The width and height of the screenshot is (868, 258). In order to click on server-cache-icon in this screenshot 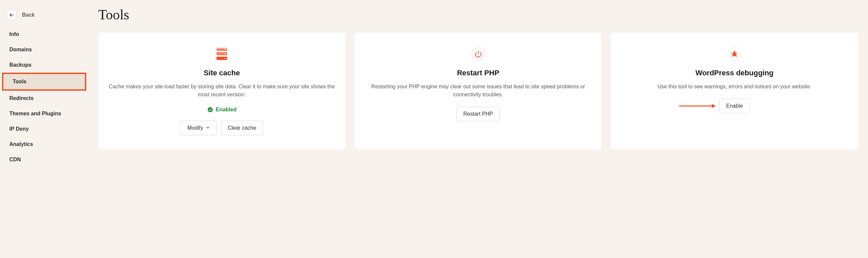, I will do `click(222, 54)`.